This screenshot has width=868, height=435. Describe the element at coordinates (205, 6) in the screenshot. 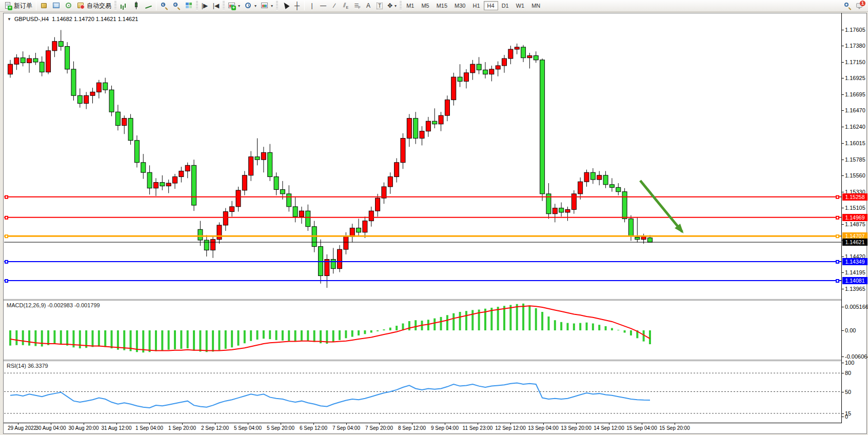

I see `step-forward-button: |▶` at that location.